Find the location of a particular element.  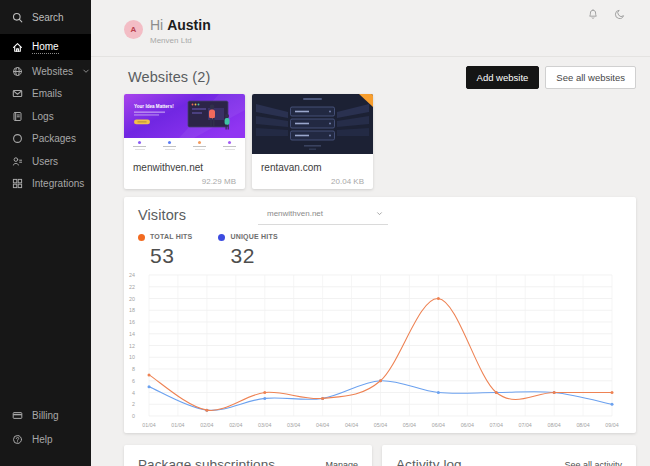

stat-value: 32 is located at coordinates (254, 256).